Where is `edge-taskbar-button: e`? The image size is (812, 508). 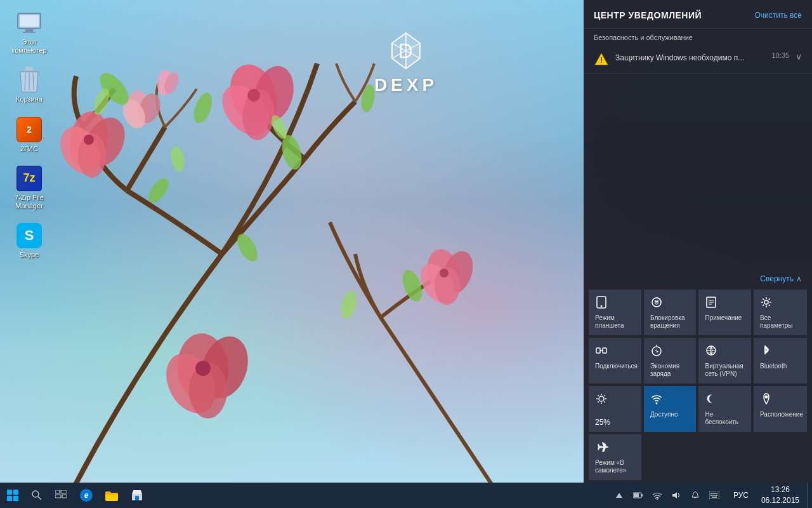 edge-taskbar-button: e is located at coordinates (86, 495).